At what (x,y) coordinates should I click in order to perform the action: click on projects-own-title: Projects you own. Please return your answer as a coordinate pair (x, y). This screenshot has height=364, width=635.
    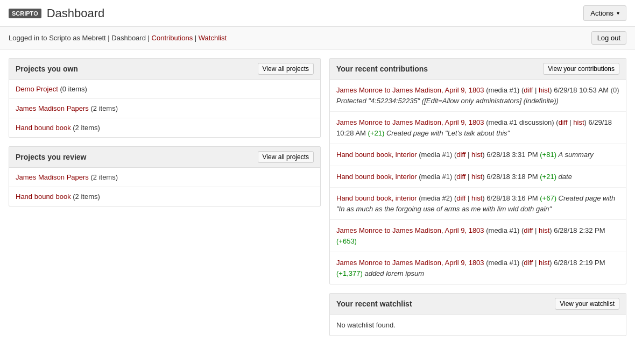
    Looking at the image, I should click on (47, 69).